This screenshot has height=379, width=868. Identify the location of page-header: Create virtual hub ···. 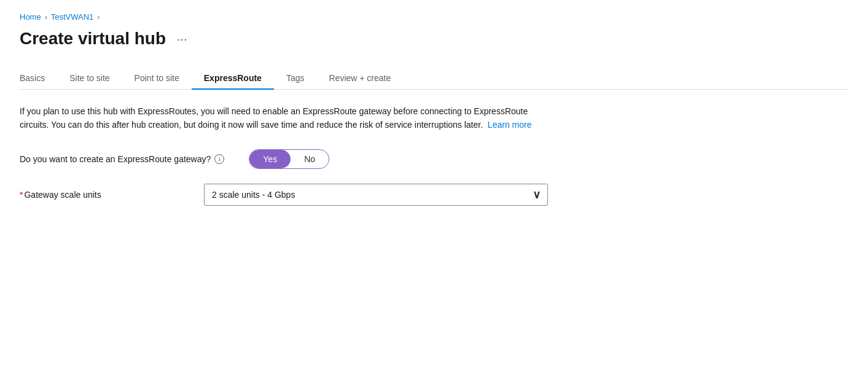
(434, 39).